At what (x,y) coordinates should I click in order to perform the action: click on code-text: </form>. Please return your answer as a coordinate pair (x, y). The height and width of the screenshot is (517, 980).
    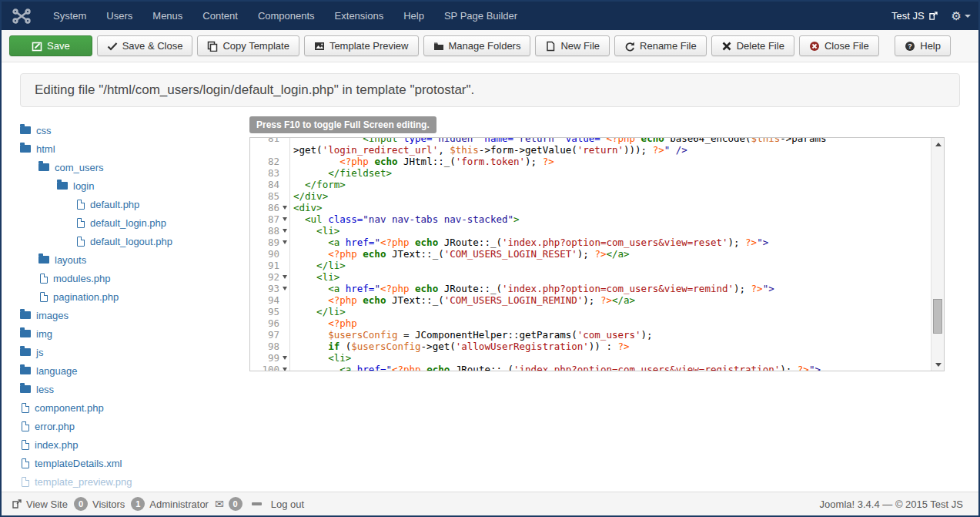
    Looking at the image, I should click on (318, 185).